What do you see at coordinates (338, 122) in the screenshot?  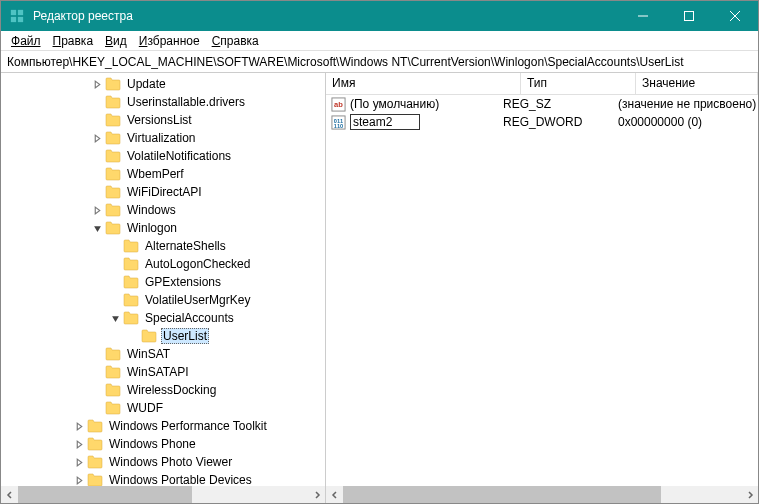 I see `dword-value-icon: 011110` at bounding box center [338, 122].